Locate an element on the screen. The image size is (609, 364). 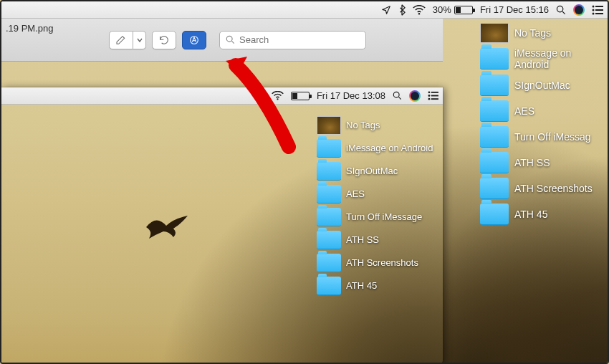
siri-icon is located at coordinates (579, 10).